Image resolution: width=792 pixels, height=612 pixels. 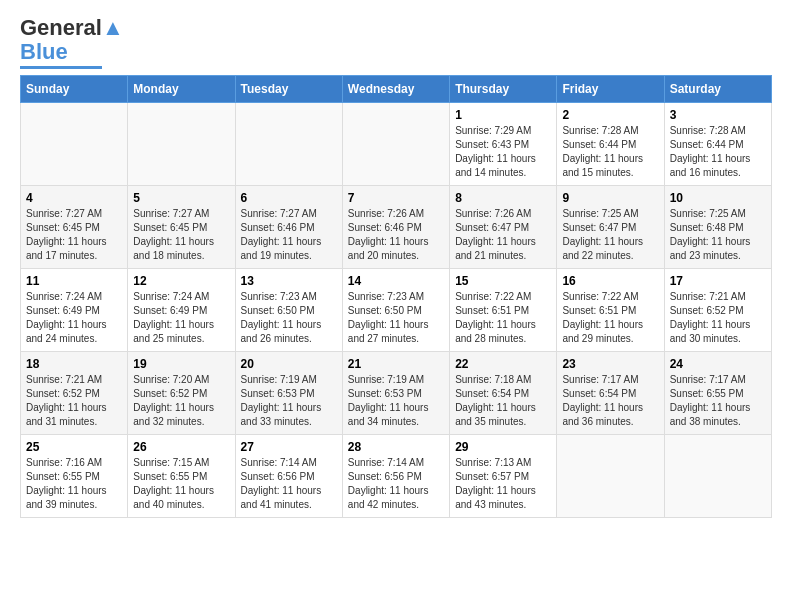 I want to click on day-cell: 29Sunrise: 7:13 AMSunset: 6:57 PMDayligh…, so click(x=504, y=476).